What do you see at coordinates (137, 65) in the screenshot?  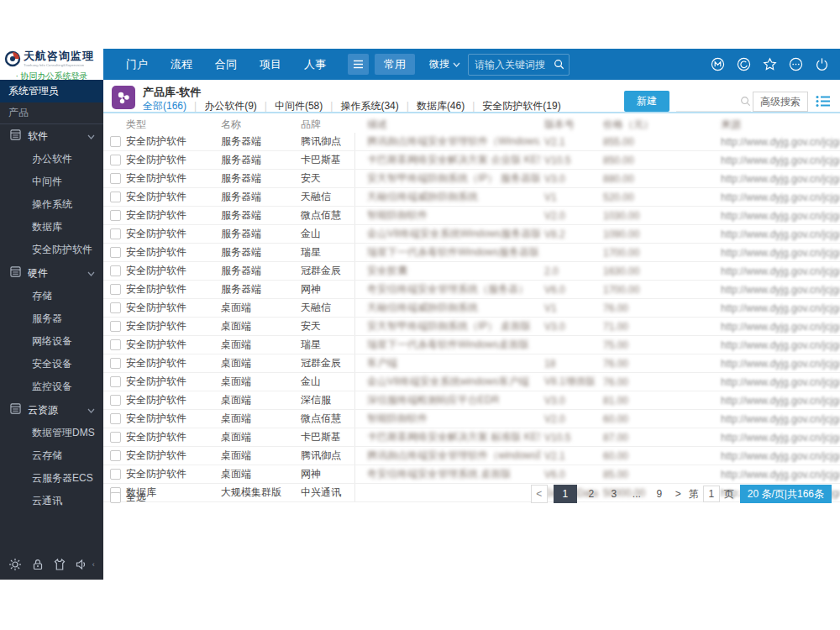 I see `topnav-item-1: 门户` at bounding box center [137, 65].